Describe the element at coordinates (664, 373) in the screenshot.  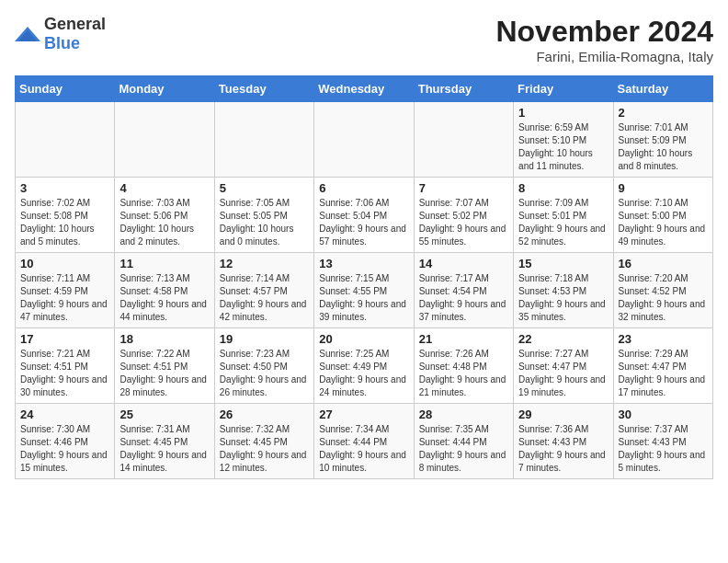
I see `day-info: Sunrise: 7:29 AM Sunset: 4:47 PM Dayligh…` at that location.